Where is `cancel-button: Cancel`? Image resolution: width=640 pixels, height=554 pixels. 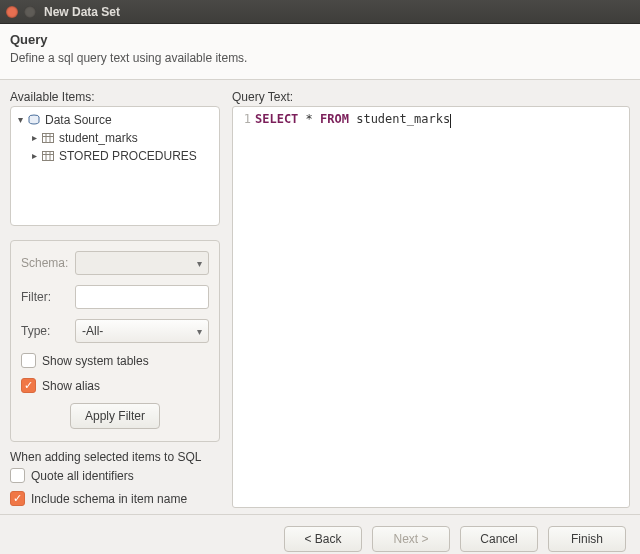 cancel-button: Cancel is located at coordinates (499, 539).